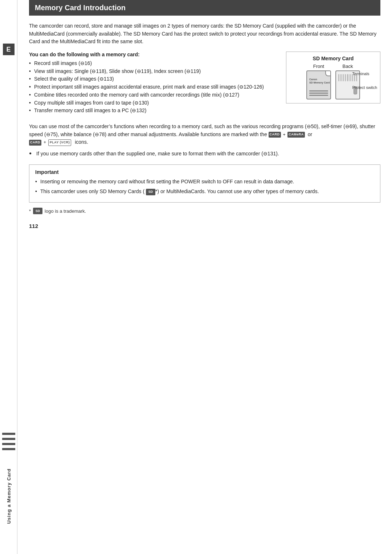  What do you see at coordinates (205, 184) in the screenshot?
I see `important-box: Important Inserting or removing the memo…` at bounding box center [205, 184].